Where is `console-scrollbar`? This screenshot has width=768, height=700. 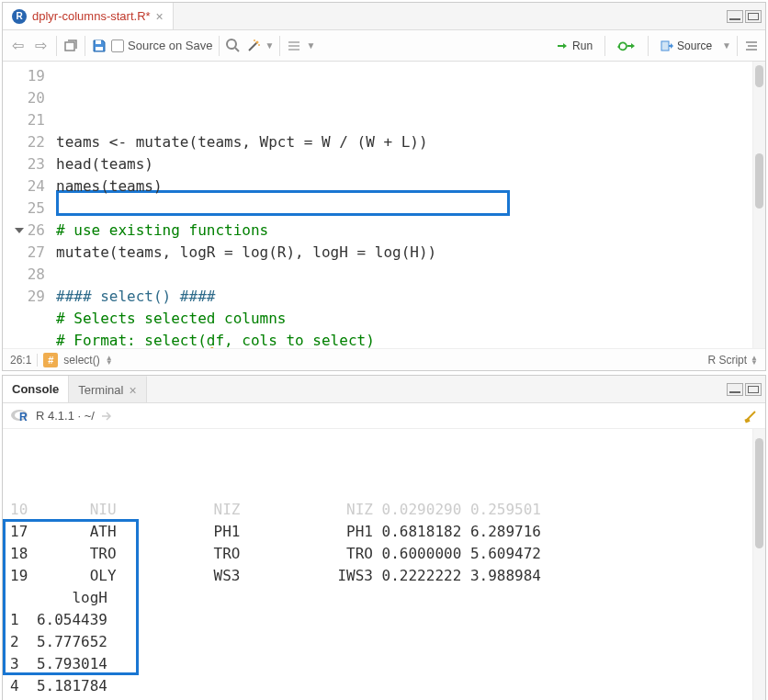 console-scrollbar is located at coordinates (759, 564).